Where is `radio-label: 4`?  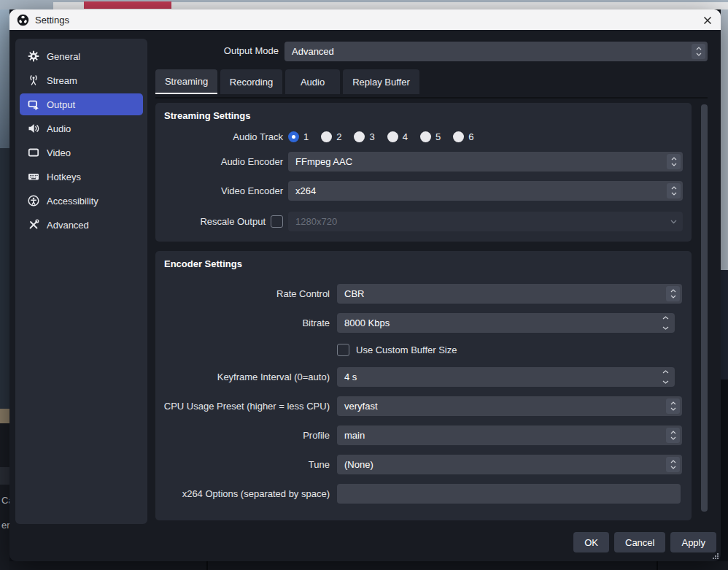 radio-label: 4 is located at coordinates (406, 137).